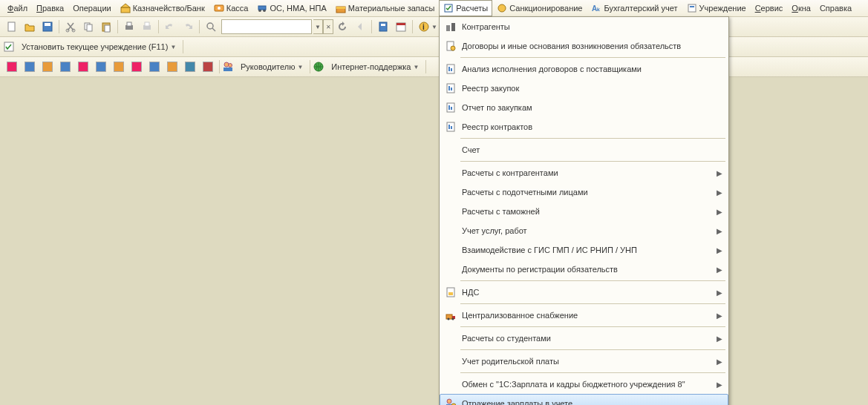 The image size is (868, 405). What do you see at coordinates (291, 8) in the screenshot?
I see `menu-assets: ОС, НМА, НПА` at bounding box center [291, 8].